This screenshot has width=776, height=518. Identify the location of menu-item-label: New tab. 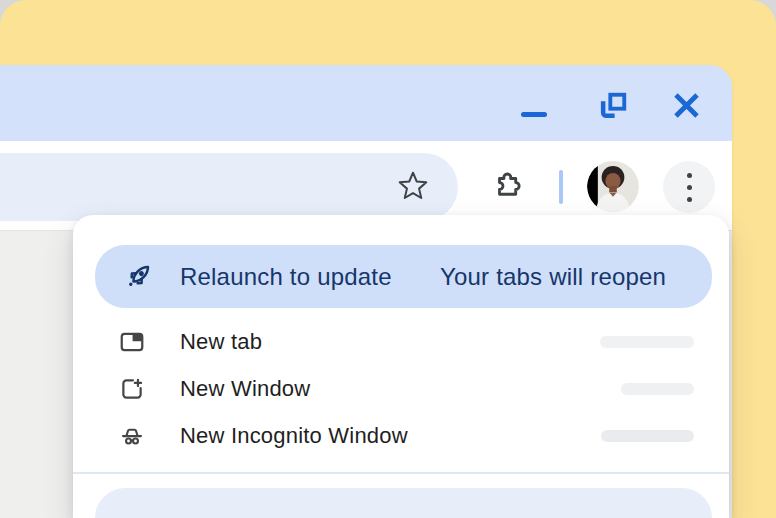
(221, 342).